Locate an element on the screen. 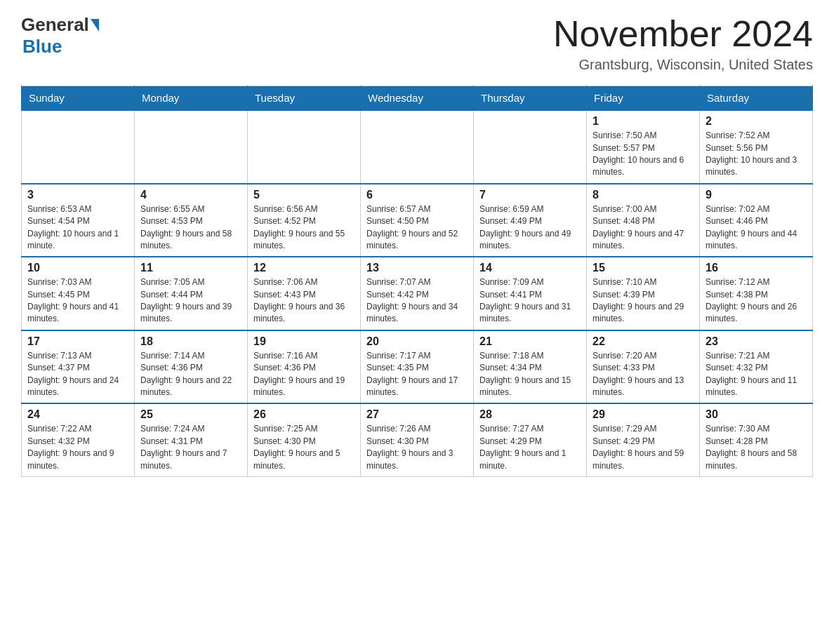 The height and width of the screenshot is (644, 834). table-row: 30Sunrise: 7:30 AM Sunset: 4:28 PM Dayli… is located at coordinates (757, 440).